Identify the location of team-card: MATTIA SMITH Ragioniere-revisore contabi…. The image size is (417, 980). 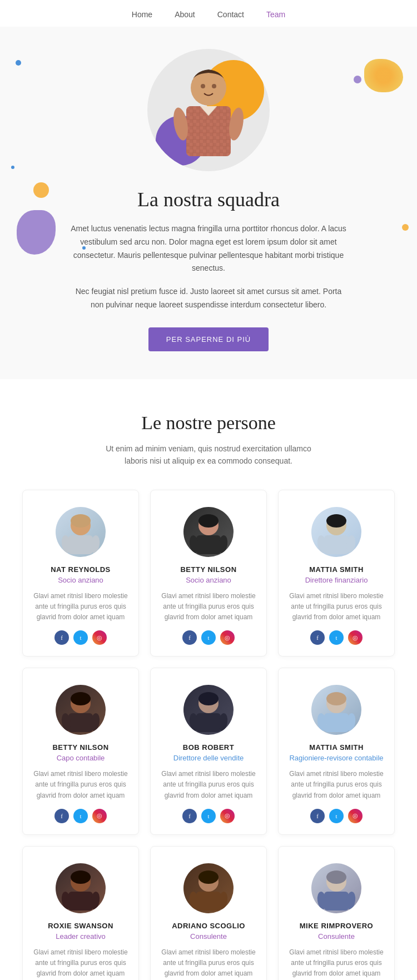
(336, 752).